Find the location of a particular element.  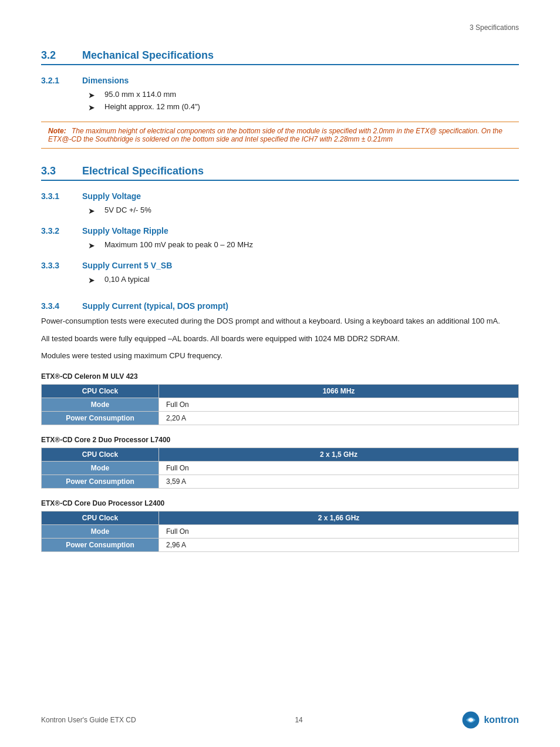

table-cell-value: 3,59 A is located at coordinates (339, 482).